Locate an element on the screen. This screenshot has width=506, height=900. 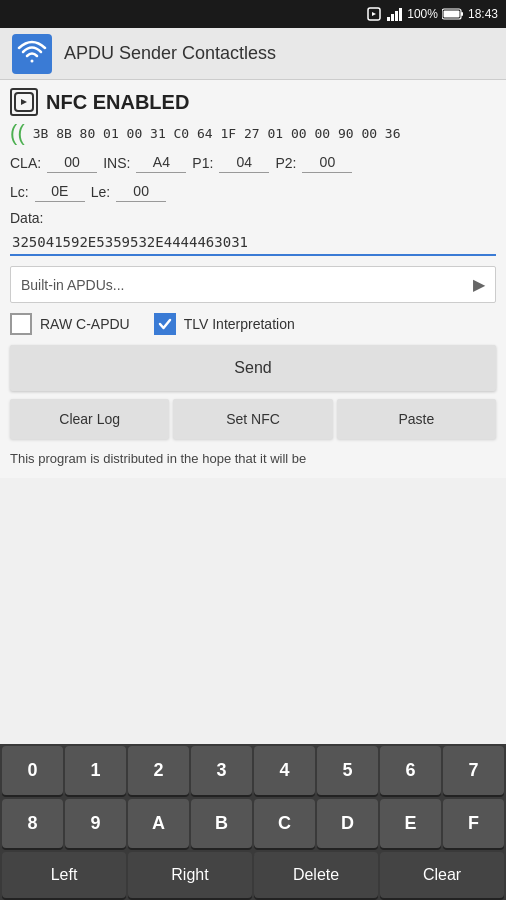
clear-log-button: Clear Log is located at coordinates (90, 419).